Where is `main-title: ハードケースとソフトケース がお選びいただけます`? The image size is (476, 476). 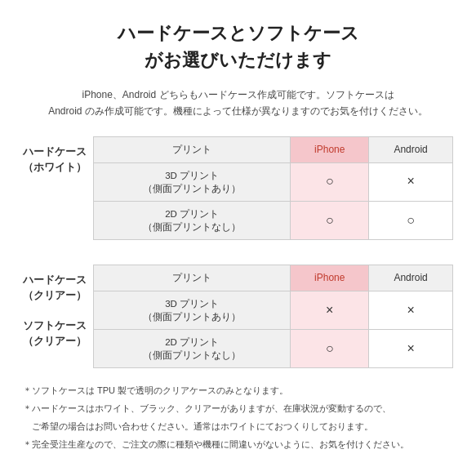
main-title: ハードケースとソフトケース がお選びいただけます is located at coordinates (238, 47).